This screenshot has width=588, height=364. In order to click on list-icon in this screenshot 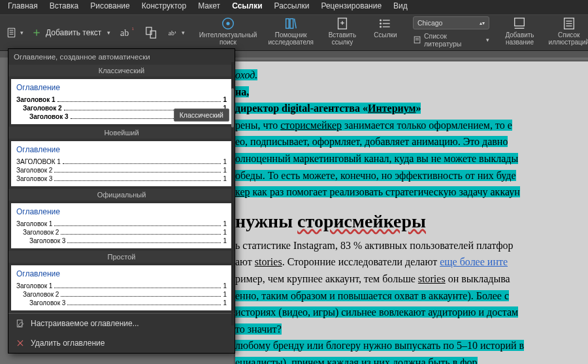, I will do `click(385, 24)`.